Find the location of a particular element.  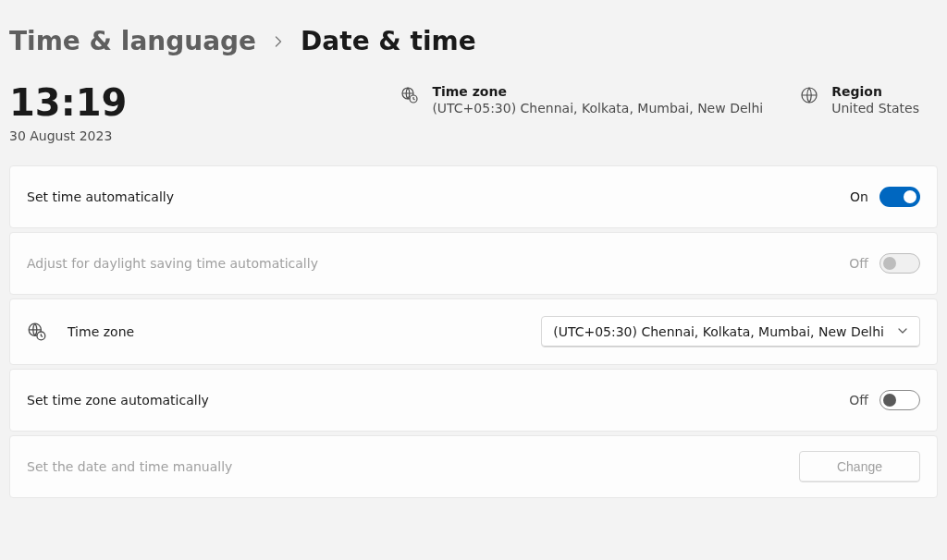

info-timezone-title: Time zone is located at coordinates (597, 91).